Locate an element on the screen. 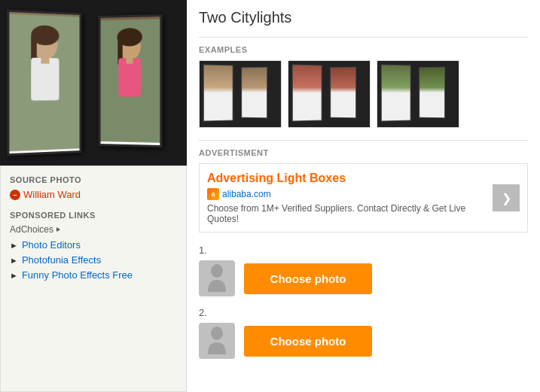 The height and width of the screenshot is (392, 540). lightbox-frame-left is located at coordinates (44, 83).